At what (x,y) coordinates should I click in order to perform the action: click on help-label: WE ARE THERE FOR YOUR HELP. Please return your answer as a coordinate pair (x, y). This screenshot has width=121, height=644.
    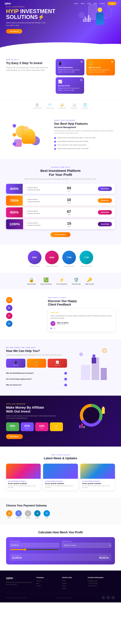
    Looking at the image, I should click on (36, 348).